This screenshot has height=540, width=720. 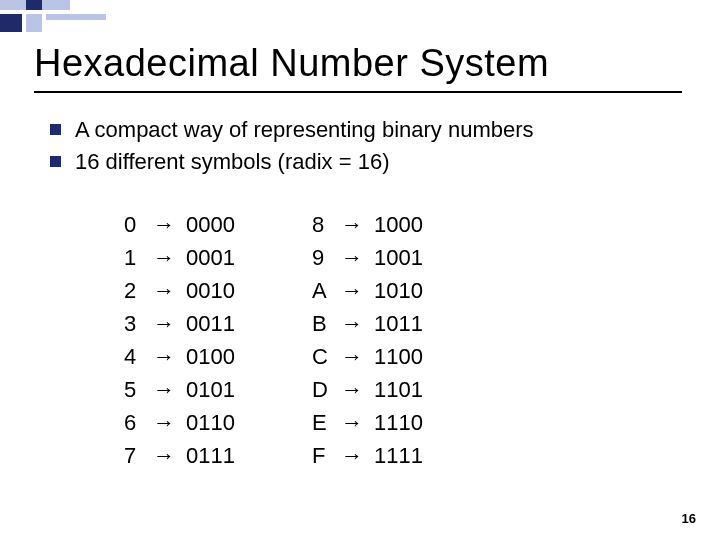 I want to click on binary-value: 1010, so click(x=402, y=290).